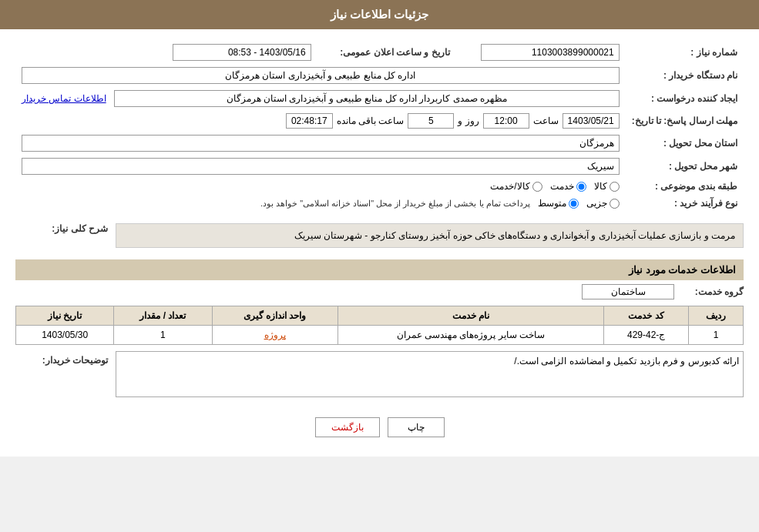 The height and width of the screenshot is (532, 759). I want to click on baqi-mande-value: 02:48:17, so click(310, 121).